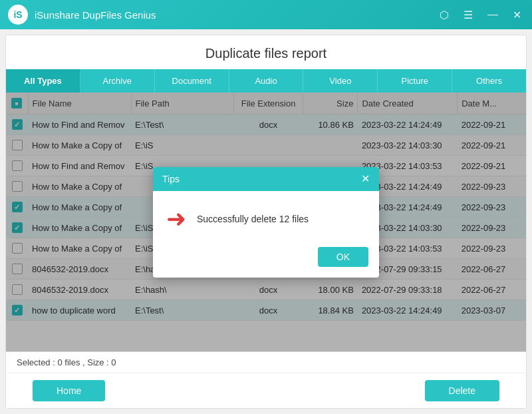  I want to click on modal-title: Tips, so click(171, 179).